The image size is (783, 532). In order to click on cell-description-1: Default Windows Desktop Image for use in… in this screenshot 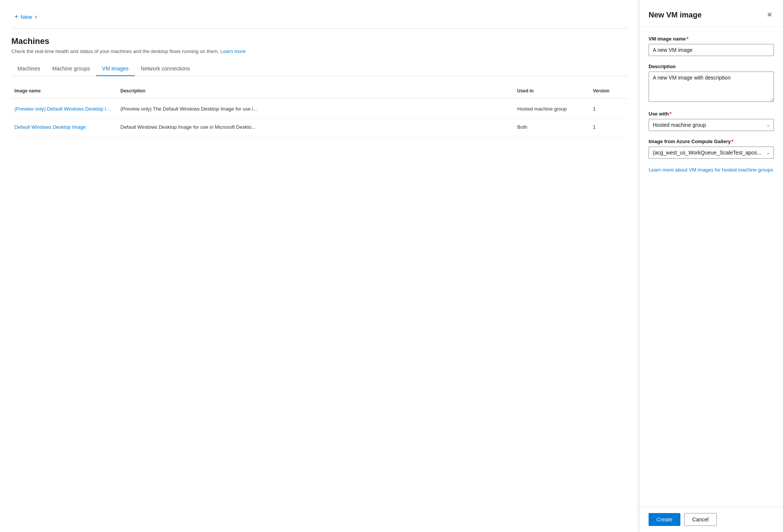, I will do `click(316, 127)`.